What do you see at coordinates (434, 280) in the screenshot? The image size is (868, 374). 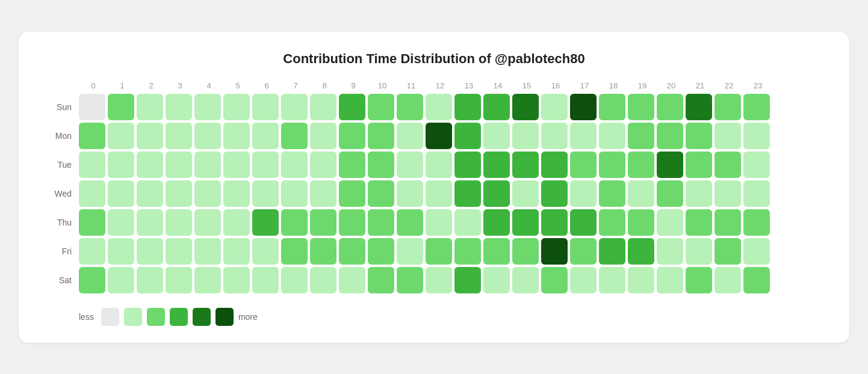 I see `grid-row: Sat` at bounding box center [434, 280].